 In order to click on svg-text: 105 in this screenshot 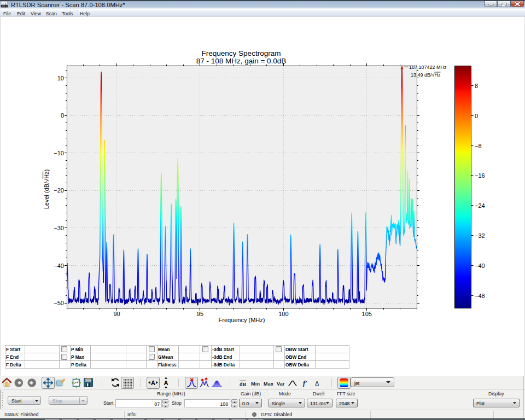, I will do `click(367, 314)`.